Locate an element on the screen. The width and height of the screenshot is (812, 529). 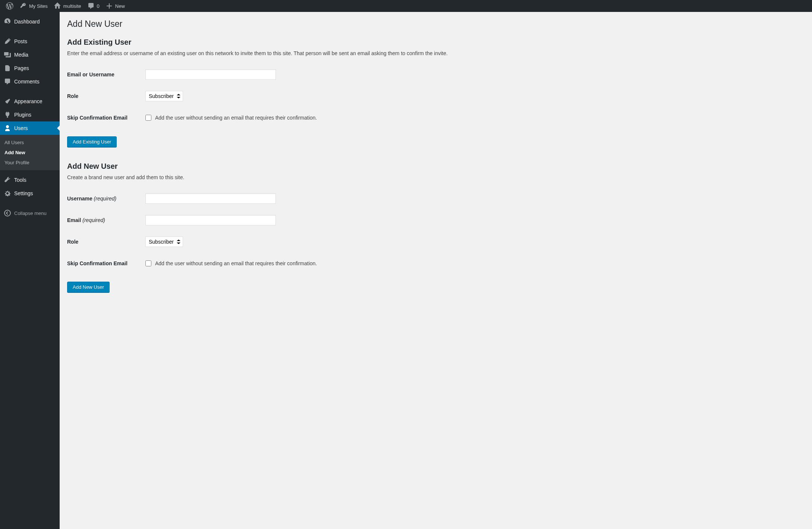
collapse-icon is located at coordinates (7, 213).